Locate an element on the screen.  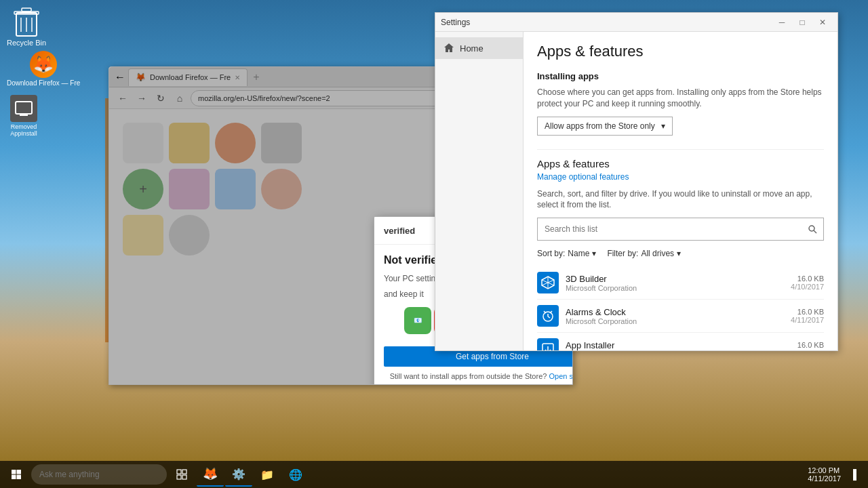
desktop-icon-recycle-bin: Recycle Bin is located at coordinates (26, 27).